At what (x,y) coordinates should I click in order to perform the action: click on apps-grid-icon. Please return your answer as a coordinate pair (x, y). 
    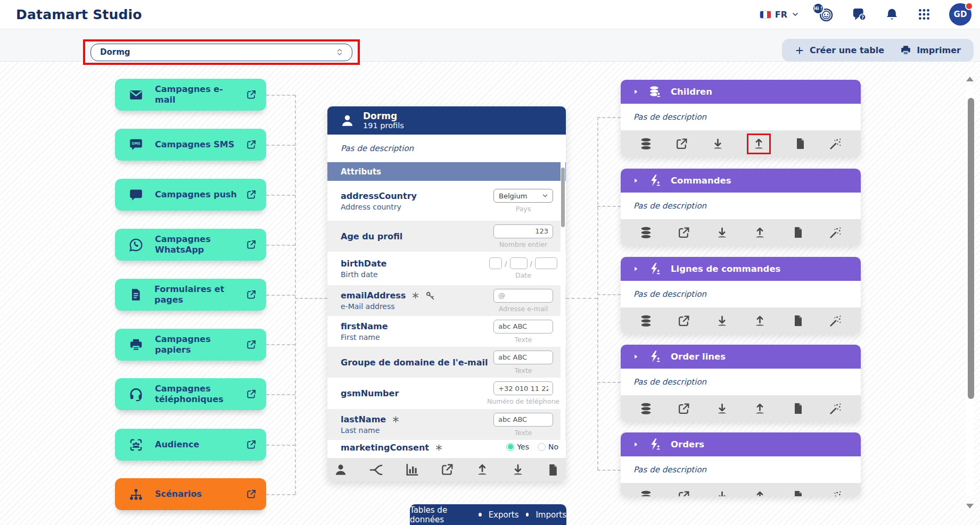
    Looking at the image, I should click on (924, 14).